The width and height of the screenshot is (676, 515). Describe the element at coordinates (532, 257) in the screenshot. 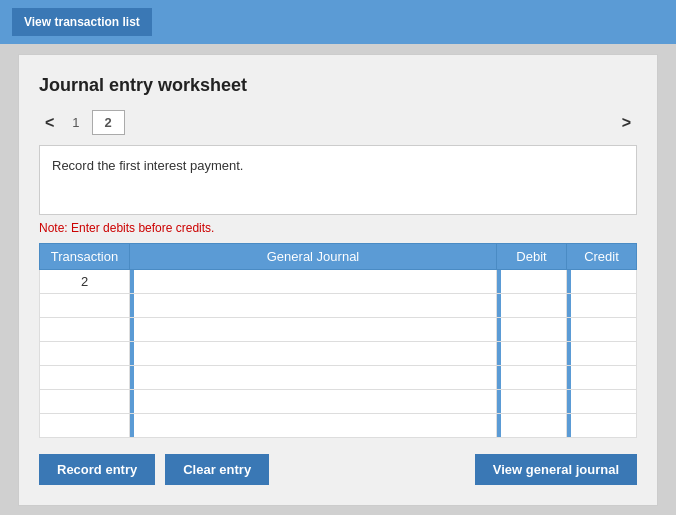

I see `col-debit: Debit` at that location.